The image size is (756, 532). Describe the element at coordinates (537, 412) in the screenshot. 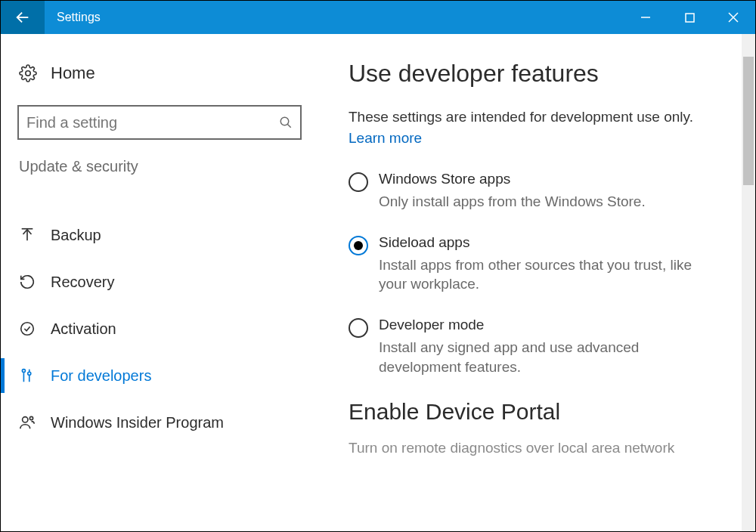

I see `section-heading-device-portal: Enable Device Portal` at that location.